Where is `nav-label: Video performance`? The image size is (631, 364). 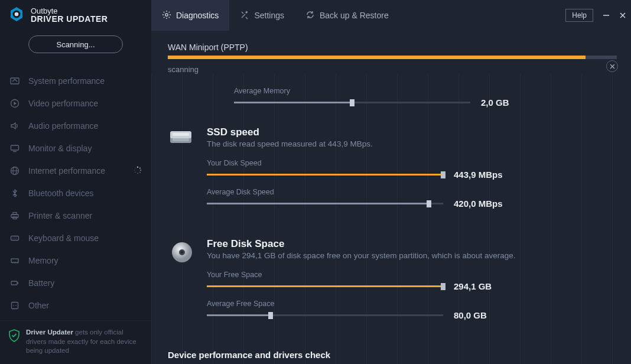
nav-label: Video performance is located at coordinates (63, 103).